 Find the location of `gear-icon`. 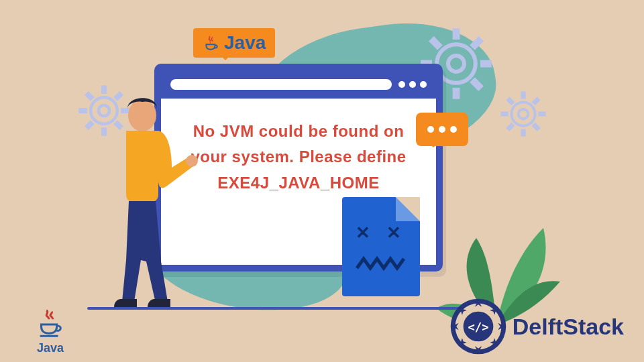

gear-icon is located at coordinates (523, 114).